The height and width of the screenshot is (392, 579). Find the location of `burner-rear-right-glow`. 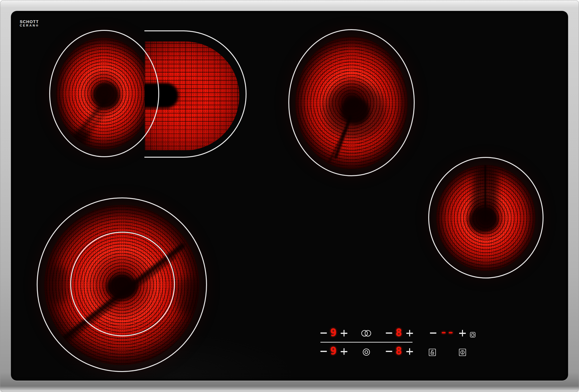

burner-rear-right-glow is located at coordinates (351, 103).